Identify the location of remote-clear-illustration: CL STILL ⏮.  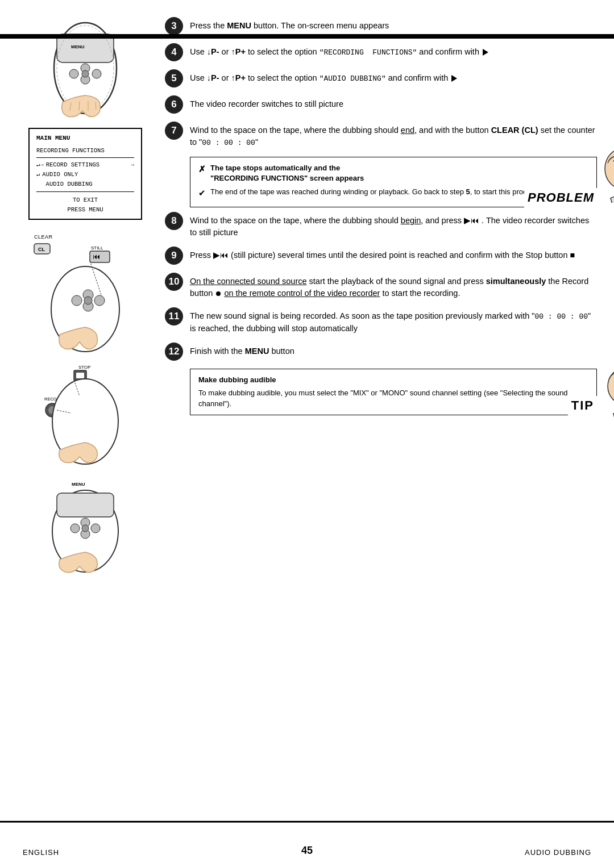
(85, 298).